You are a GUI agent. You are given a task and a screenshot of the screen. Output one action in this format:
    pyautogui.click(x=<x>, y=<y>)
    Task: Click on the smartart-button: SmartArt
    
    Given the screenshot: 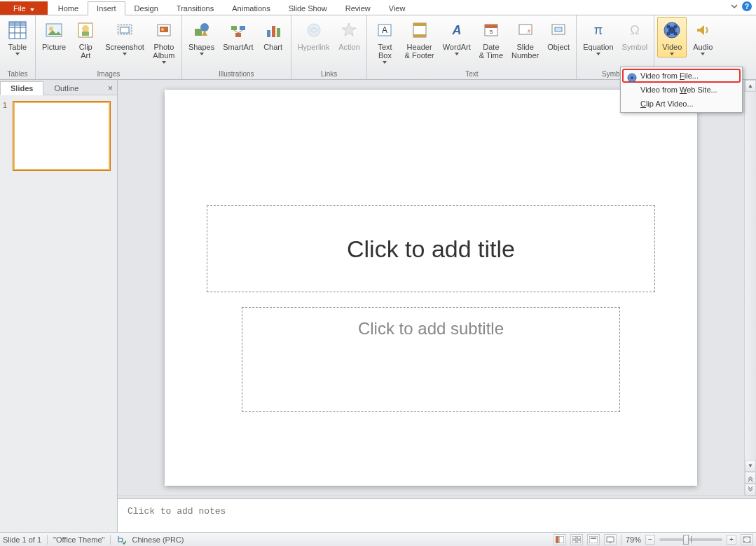 What is the action you would take?
    pyautogui.click(x=238, y=35)
    